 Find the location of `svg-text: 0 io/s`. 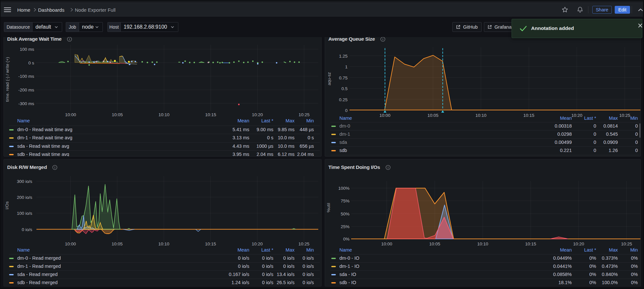

svg-text: 0 io/s is located at coordinates (27, 230).